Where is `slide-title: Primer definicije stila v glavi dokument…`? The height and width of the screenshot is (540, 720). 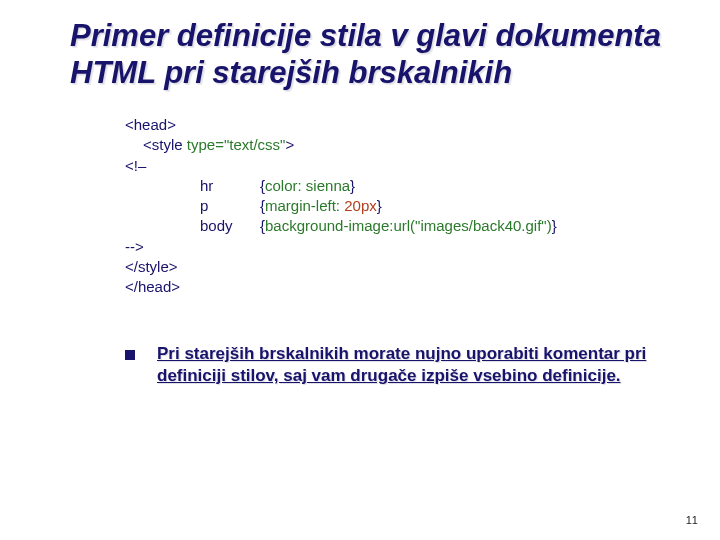
slide-title: Primer definicije stila v glavi dokument… is located at coordinates (375, 54).